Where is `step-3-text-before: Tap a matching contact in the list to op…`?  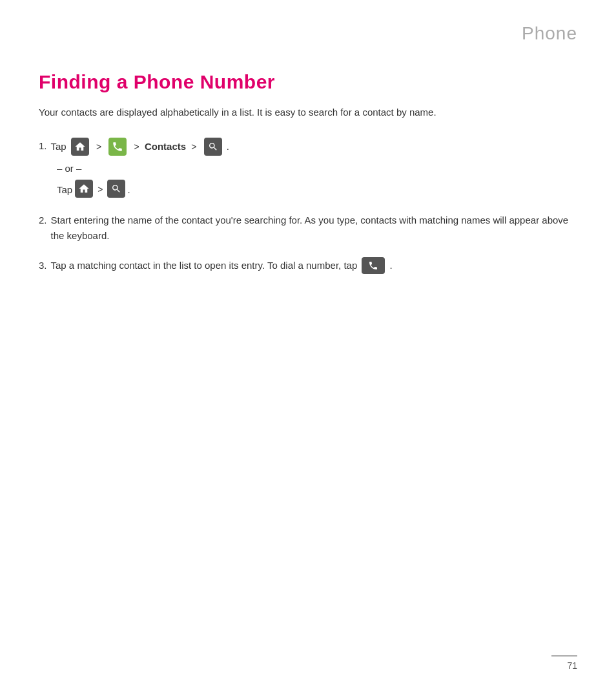 step-3-text-before: Tap a matching contact in the list to op… is located at coordinates (205, 265).